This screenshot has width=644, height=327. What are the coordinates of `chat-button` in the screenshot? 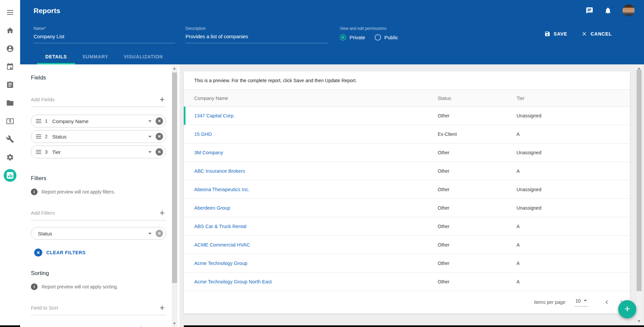 It's located at (590, 11).